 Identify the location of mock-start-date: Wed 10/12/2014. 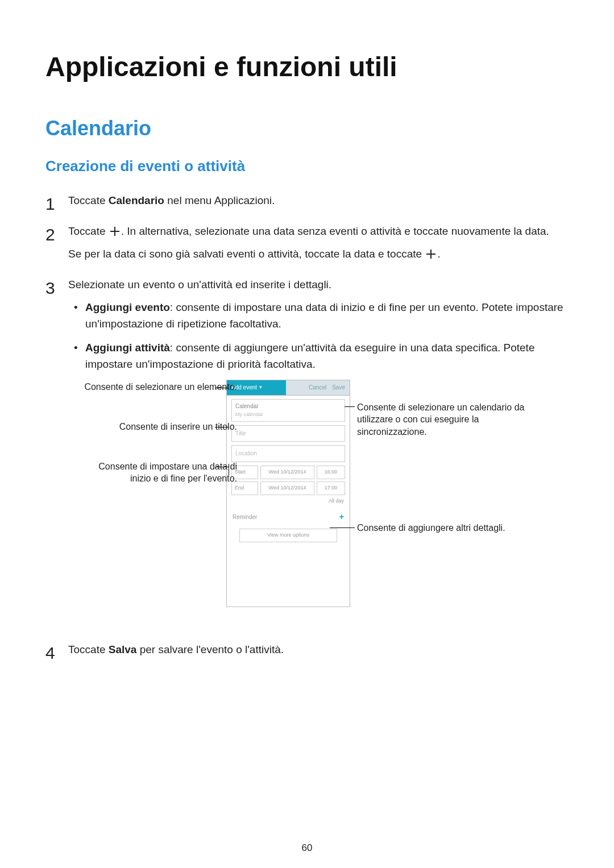
(288, 472).